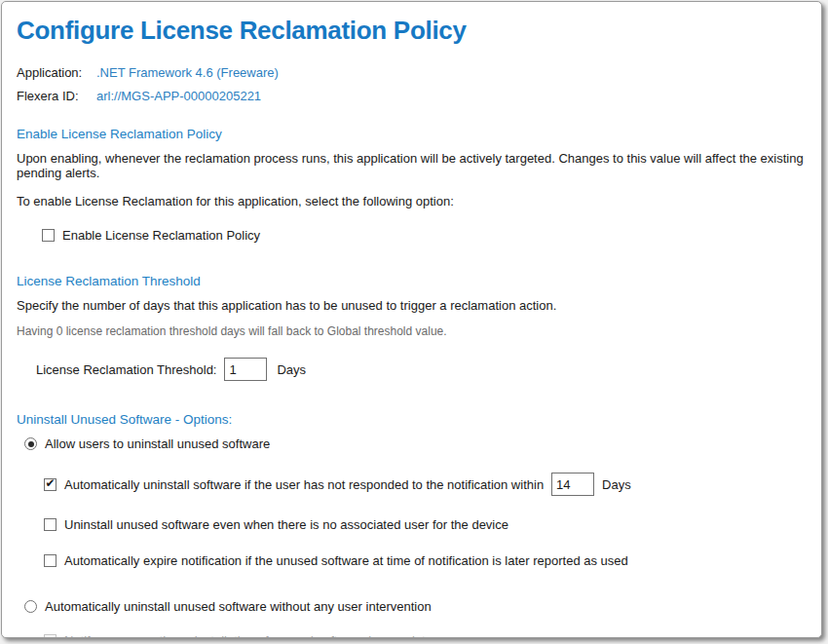 The image size is (828, 644). What do you see at coordinates (411, 281) in the screenshot?
I see `section-heading-threshold: License Reclamation Threshold` at bounding box center [411, 281].